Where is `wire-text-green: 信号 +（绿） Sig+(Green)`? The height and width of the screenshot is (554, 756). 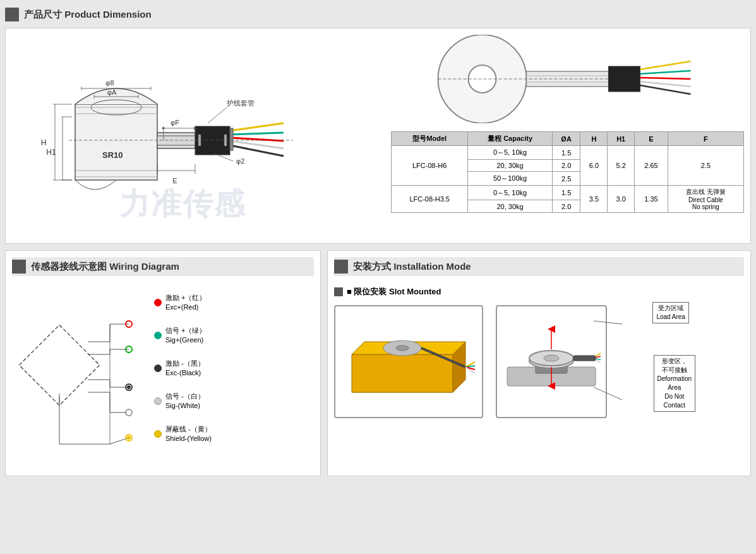 wire-text-green: 信号 +（绿） Sig+(Green) is located at coordinates (186, 336).